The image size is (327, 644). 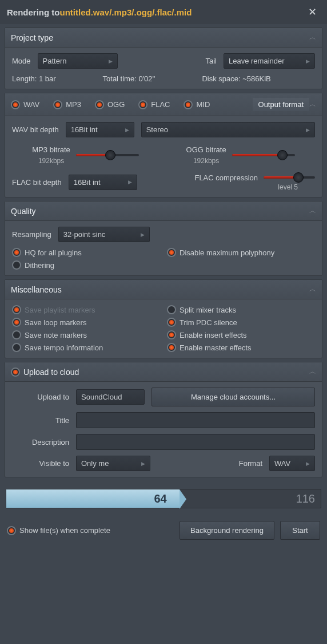 What do you see at coordinates (164, 530) in the screenshot?
I see `bottom-bar: Show file(s) when complete Background re…` at bounding box center [164, 530].